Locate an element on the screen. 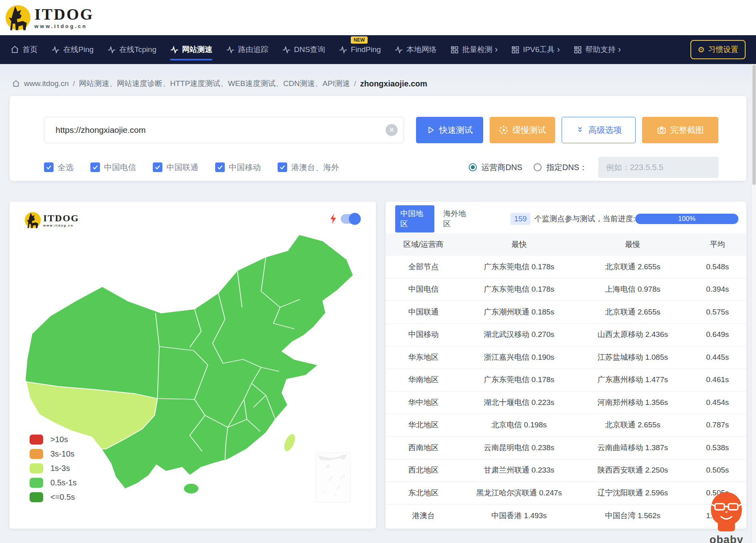 This screenshot has width=756, height=543. new-badge: NEW is located at coordinates (359, 40).